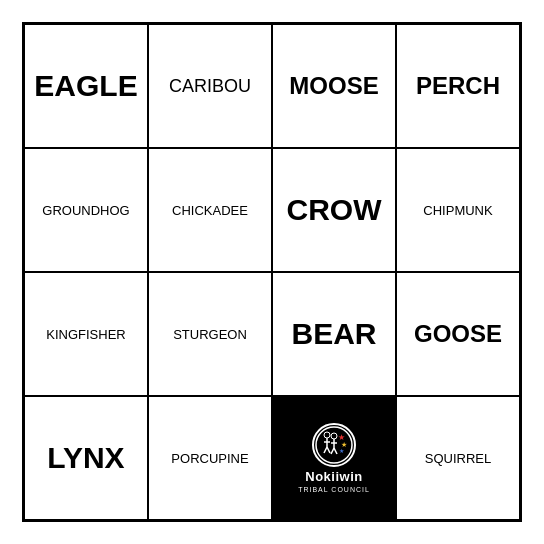 The width and height of the screenshot is (544, 544). I want to click on cell-bear: BEAR, so click(334, 334).